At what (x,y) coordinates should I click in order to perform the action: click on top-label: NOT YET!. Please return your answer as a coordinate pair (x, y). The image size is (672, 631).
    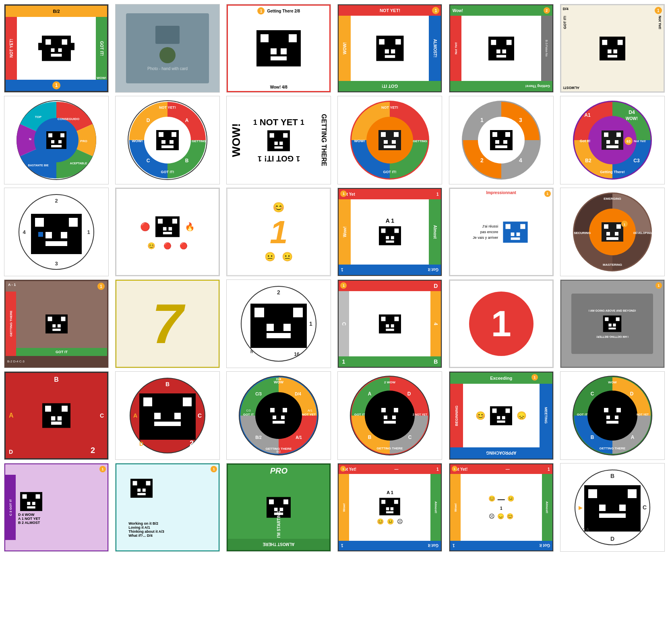
    Looking at the image, I should click on (390, 10).